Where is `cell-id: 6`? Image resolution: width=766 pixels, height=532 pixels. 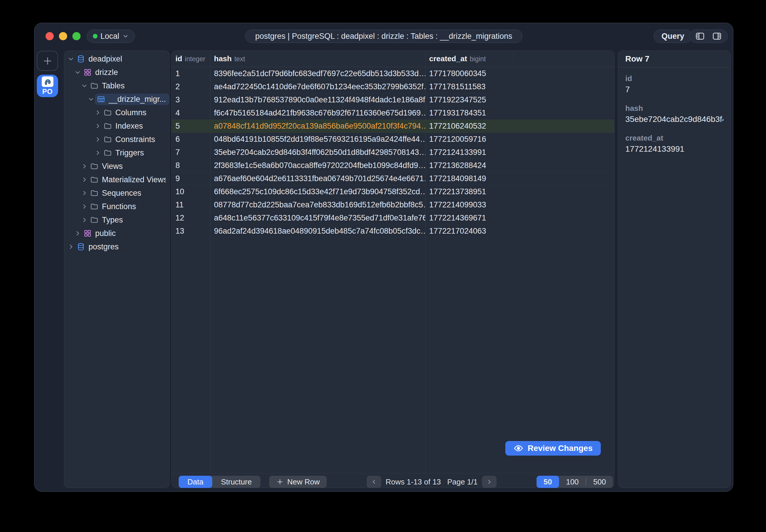
cell-id: 6 is located at coordinates (191, 139).